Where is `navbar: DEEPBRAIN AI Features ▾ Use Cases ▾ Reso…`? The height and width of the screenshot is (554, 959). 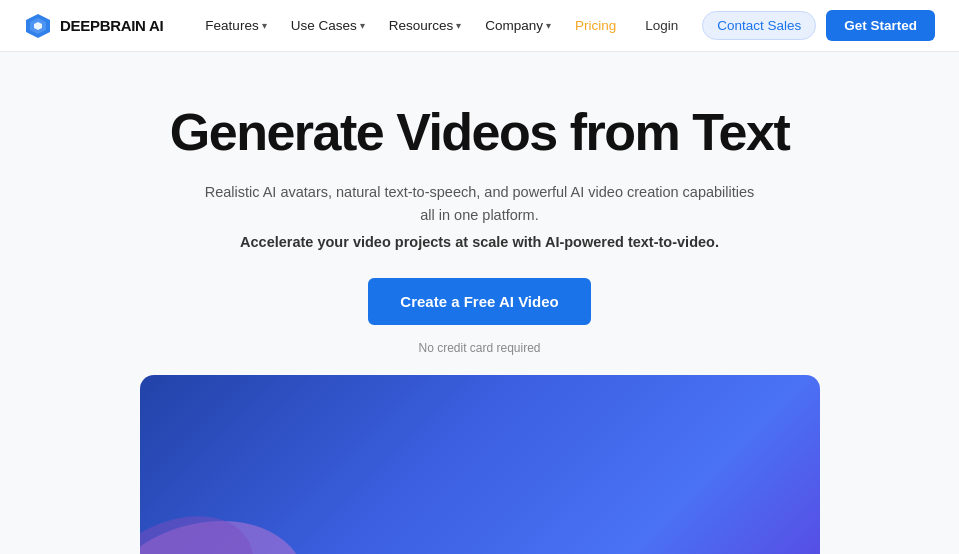
navbar: DEEPBRAIN AI Features ▾ Use Cases ▾ Reso… is located at coordinates (480, 26).